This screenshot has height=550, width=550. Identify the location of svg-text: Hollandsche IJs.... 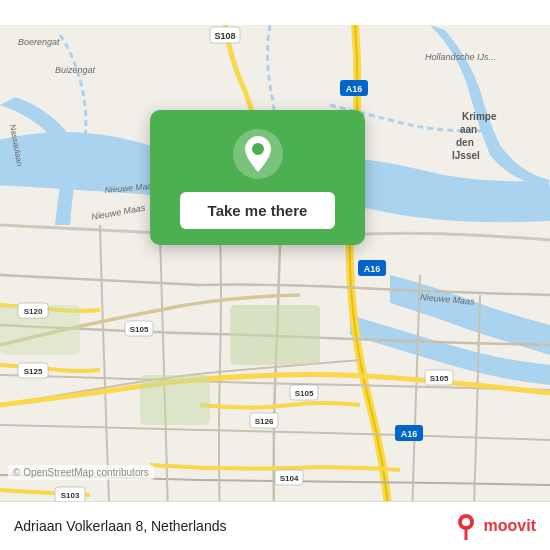
(460, 57).